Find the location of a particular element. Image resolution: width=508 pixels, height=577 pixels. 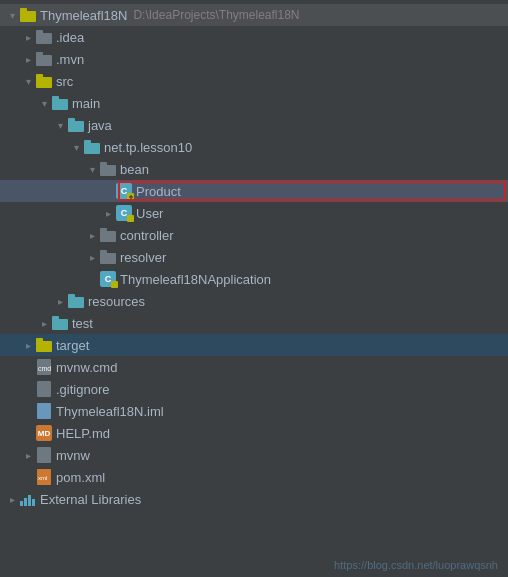

folder-icon-bean is located at coordinates (108, 169).